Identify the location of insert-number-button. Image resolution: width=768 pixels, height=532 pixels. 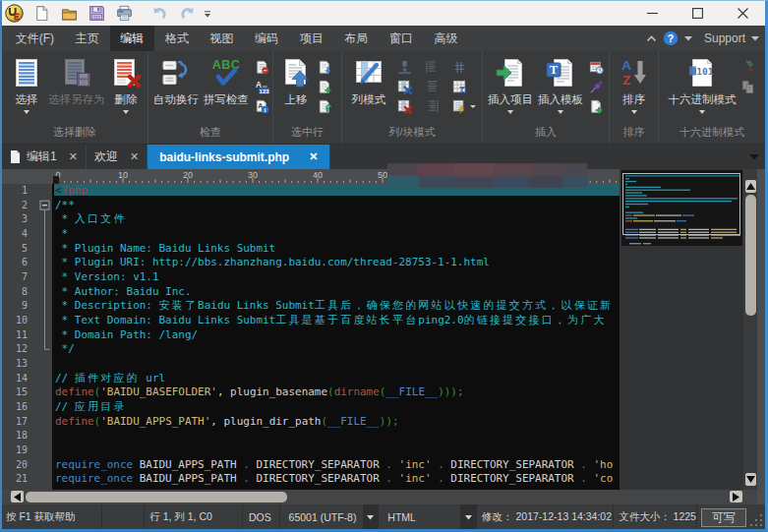
(459, 67).